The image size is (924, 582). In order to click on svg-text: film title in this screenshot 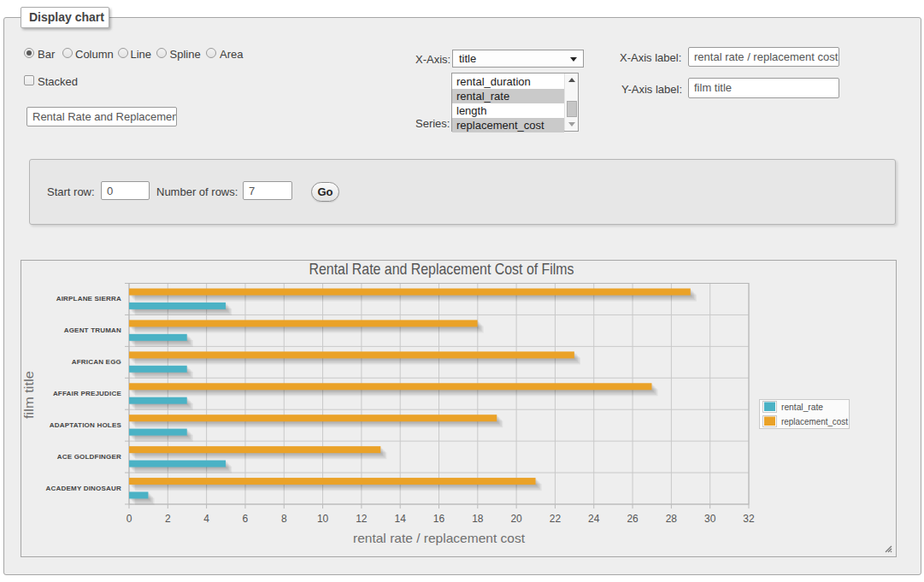, I will do `click(29, 395)`.